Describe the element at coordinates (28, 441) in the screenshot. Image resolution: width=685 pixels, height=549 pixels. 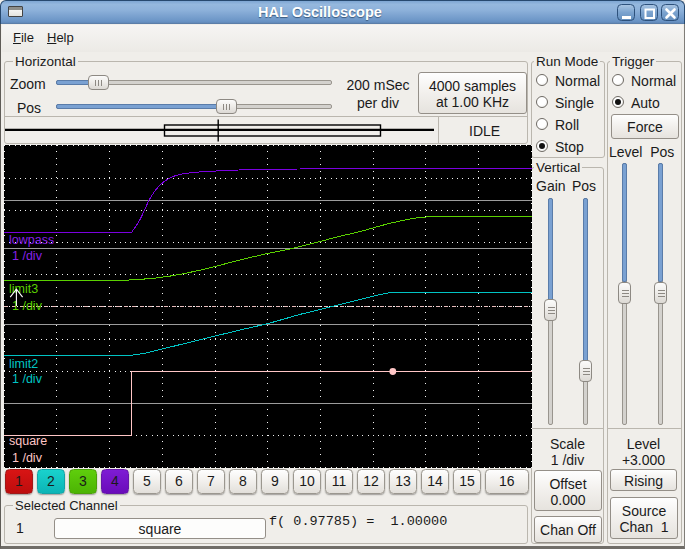
I see `svg-text: square` at that location.